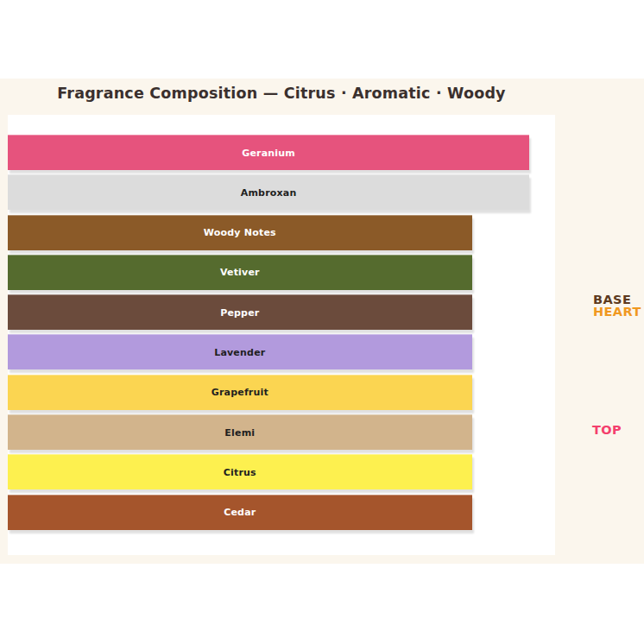 The image size is (644, 644). Describe the element at coordinates (240, 273) in the screenshot. I see `bar-vetiver: Vetiver` at that location.